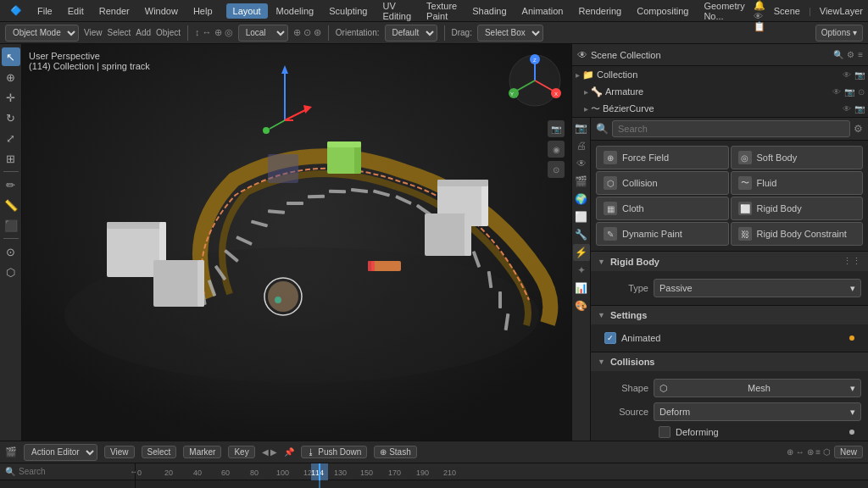  What do you see at coordinates (581, 288) in the screenshot?
I see `data-tab: 📊` at bounding box center [581, 288].